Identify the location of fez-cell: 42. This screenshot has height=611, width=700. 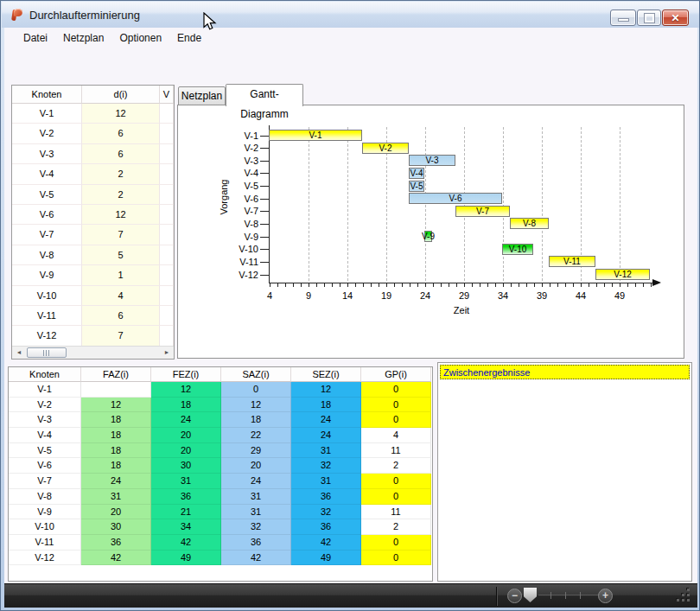
(187, 543).